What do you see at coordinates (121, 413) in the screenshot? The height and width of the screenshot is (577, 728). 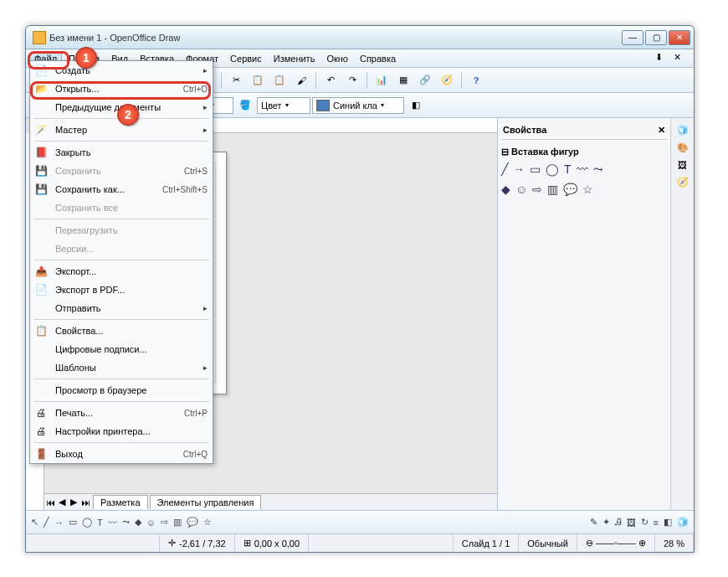 I see `menu-item-печать: 🖨Печать...Ctrl+P` at bounding box center [121, 413].